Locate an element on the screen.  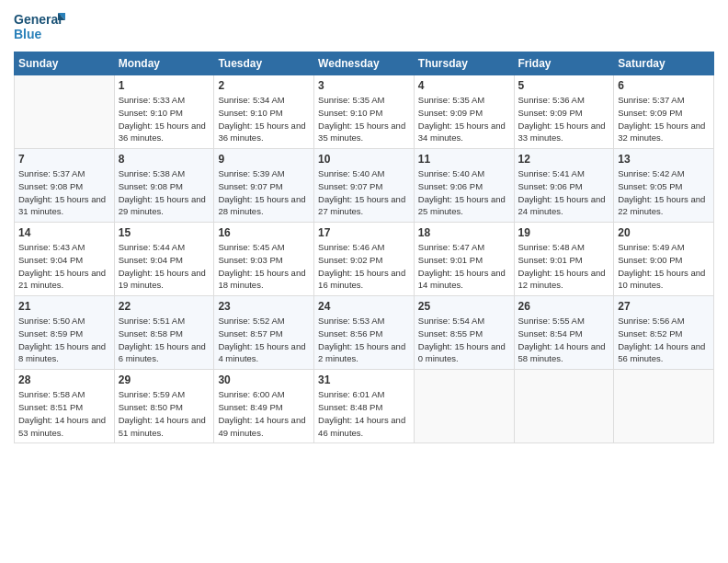
day-info: Sunrise: 5:33 AMSunset: 9:10 PMDaylight:… is located at coordinates (165, 120).